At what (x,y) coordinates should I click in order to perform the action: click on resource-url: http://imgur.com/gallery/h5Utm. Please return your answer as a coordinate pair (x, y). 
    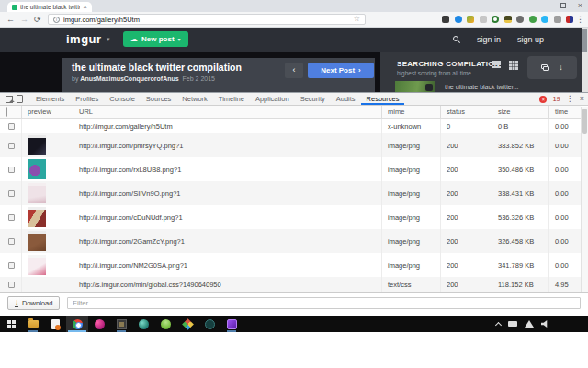
    Looking at the image, I should click on (228, 126).